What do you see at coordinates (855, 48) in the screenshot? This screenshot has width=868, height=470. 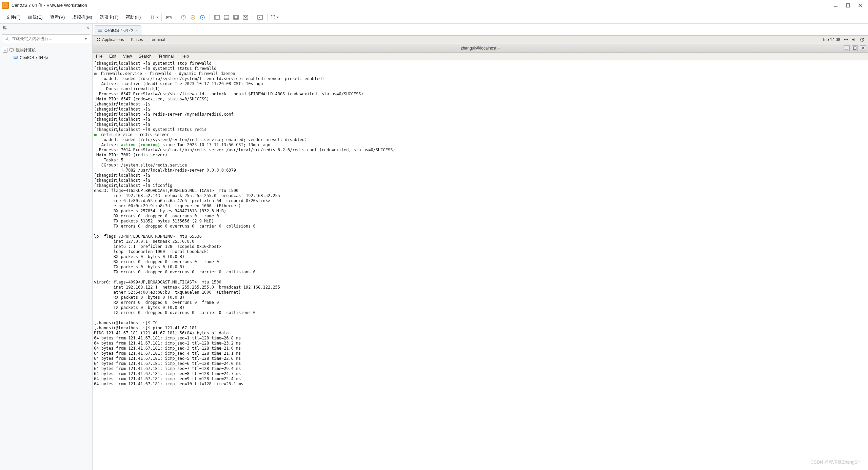 I see `terminal-window-buttons` at bounding box center [855, 48].